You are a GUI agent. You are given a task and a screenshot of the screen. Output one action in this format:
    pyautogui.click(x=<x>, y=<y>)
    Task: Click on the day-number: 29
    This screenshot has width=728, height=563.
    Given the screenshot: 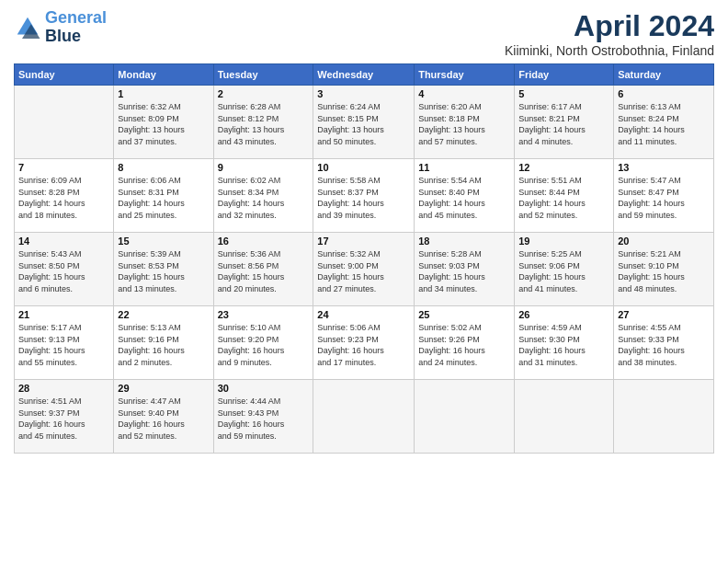 What is the action you would take?
    pyautogui.click(x=164, y=388)
    